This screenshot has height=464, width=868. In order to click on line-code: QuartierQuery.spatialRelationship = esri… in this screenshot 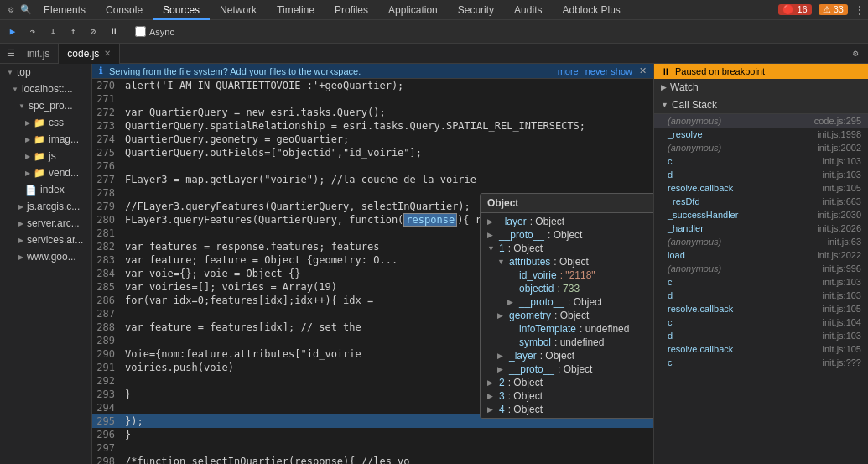, I will do `click(387, 126)`.